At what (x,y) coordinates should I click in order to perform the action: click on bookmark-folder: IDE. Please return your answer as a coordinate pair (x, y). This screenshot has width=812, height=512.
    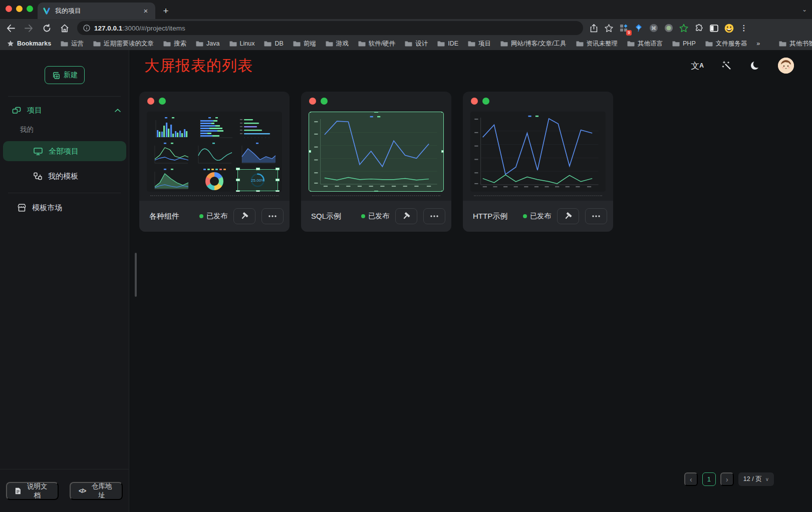
    Looking at the image, I should click on (448, 44).